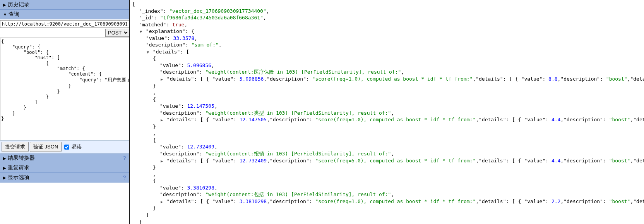 The height and width of the screenshot is (224, 644). Describe the element at coordinates (65, 24) in the screenshot. I see `url-input` at that location.